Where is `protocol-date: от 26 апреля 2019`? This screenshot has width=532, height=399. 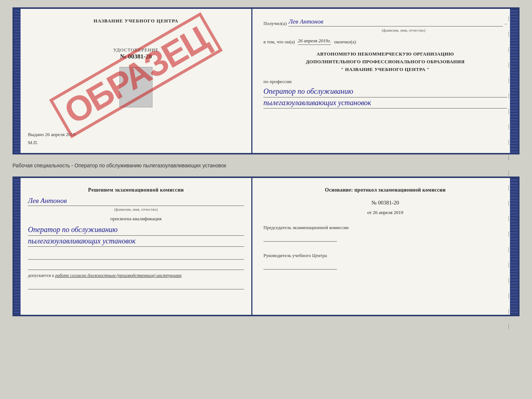 protocol-date: от 26 апреля 2019 is located at coordinates (385, 213).